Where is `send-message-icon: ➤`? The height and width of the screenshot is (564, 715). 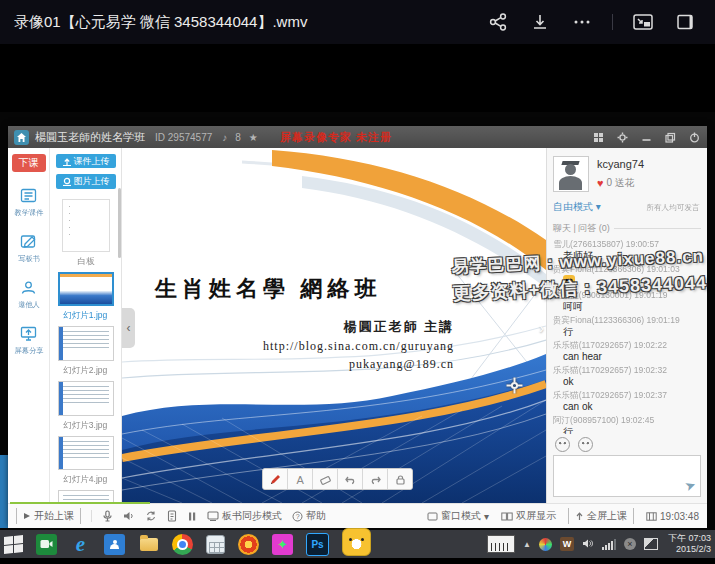 send-message-icon: ➤ is located at coordinates (690, 486).